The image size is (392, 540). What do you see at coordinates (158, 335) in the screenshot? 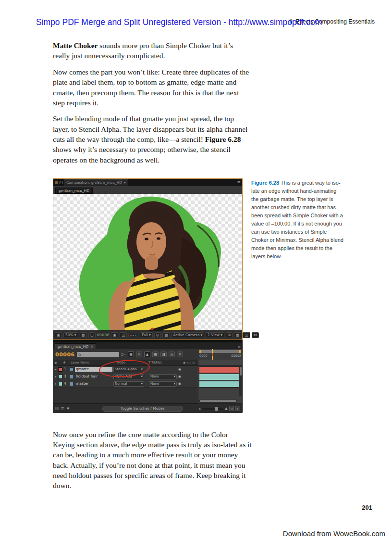
I see `target-region-icon: ◎` at bounding box center [158, 335].